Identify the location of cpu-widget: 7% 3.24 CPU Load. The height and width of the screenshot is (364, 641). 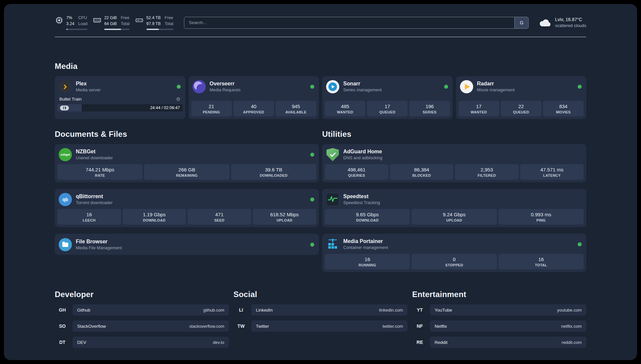
(71, 22).